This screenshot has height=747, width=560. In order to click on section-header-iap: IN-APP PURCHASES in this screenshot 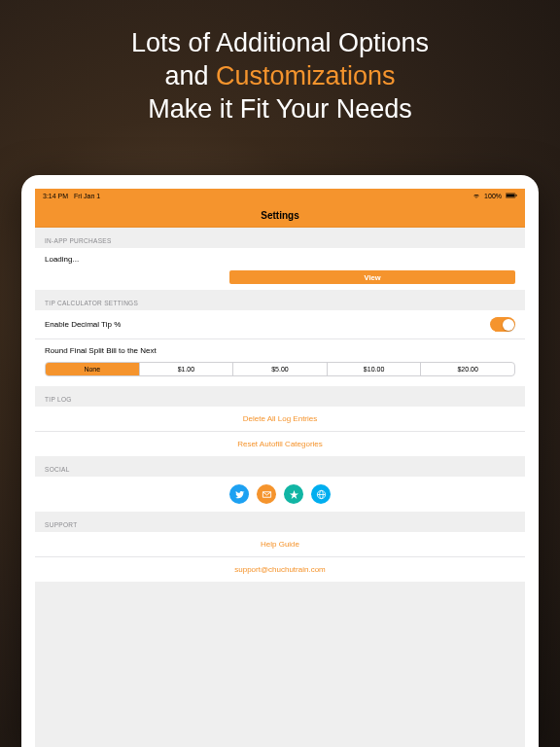, I will do `click(280, 237)`.